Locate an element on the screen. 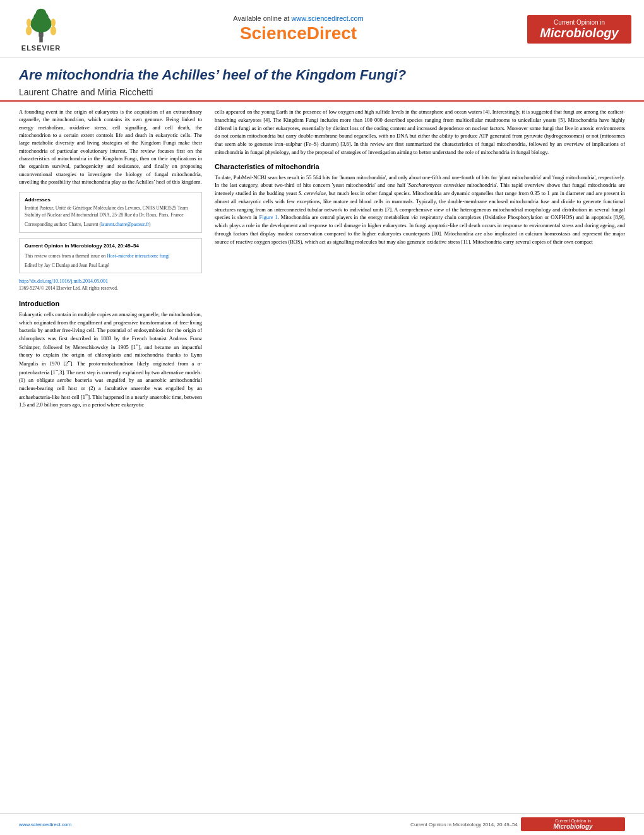 Image resolution: width=644 pixels, height=835 pixels. characteristics-text: To date, PubMed-NCBI searches result in … is located at coordinates (420, 210).